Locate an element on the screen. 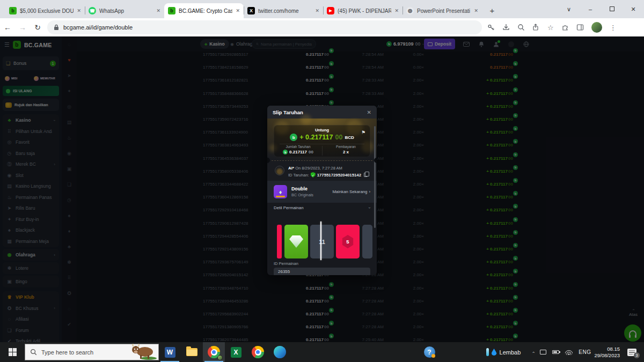 This screenshot has height=362, width=644. taskbar-right: ? Lembab › ENG 08.15 29/08/2023 3 is located at coordinates (534, 352).